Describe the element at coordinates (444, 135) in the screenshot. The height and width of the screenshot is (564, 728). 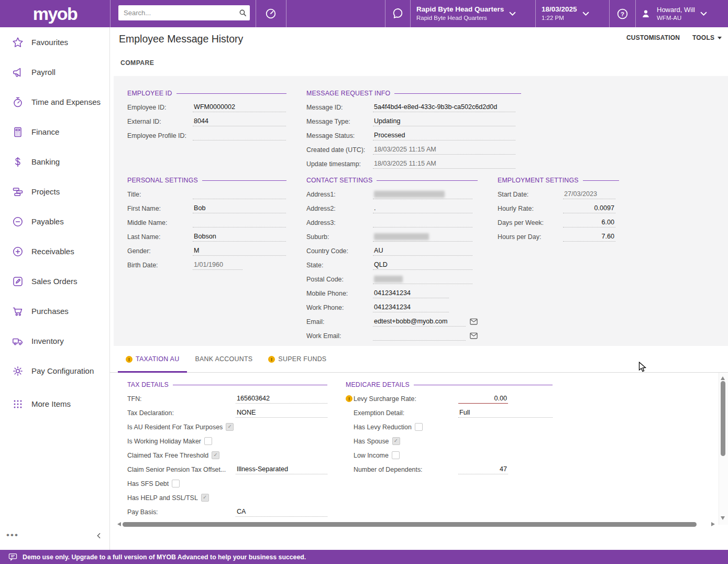
I see `message-status-input: Processed` at that location.